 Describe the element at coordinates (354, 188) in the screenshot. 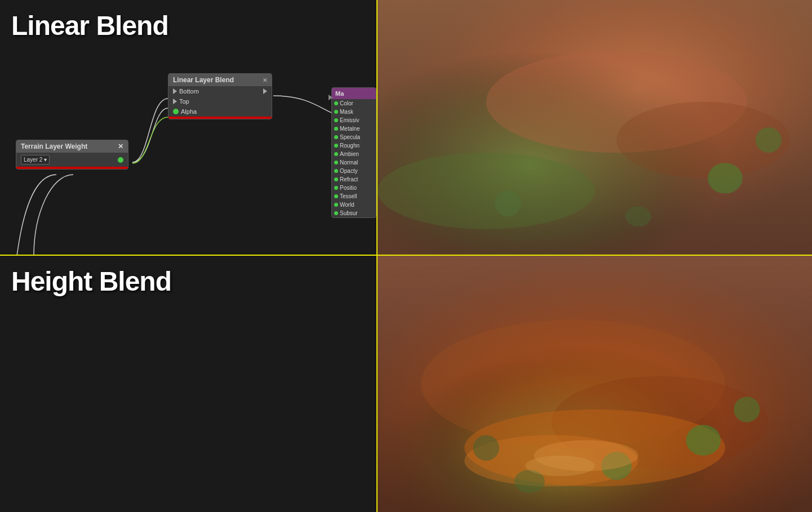

I see `mat-row-position: Positio` at that location.